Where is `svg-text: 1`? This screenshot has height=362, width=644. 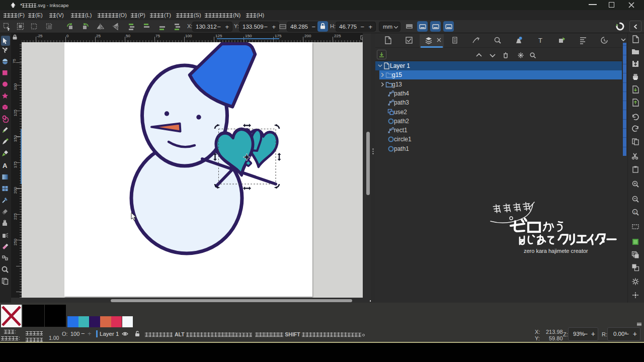 svg-text: 1 is located at coordinates (635, 212).